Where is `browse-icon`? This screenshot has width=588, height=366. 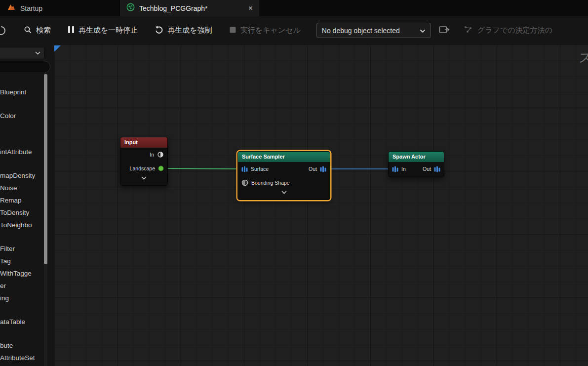
browse-icon is located at coordinates (444, 33).